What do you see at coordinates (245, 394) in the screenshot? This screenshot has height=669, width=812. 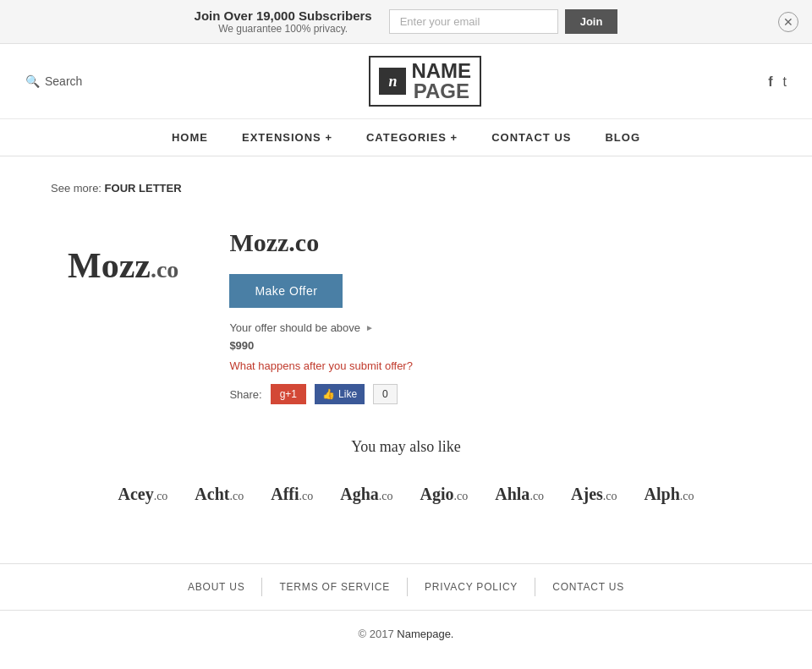 I see `share-label: Share:` at bounding box center [245, 394].